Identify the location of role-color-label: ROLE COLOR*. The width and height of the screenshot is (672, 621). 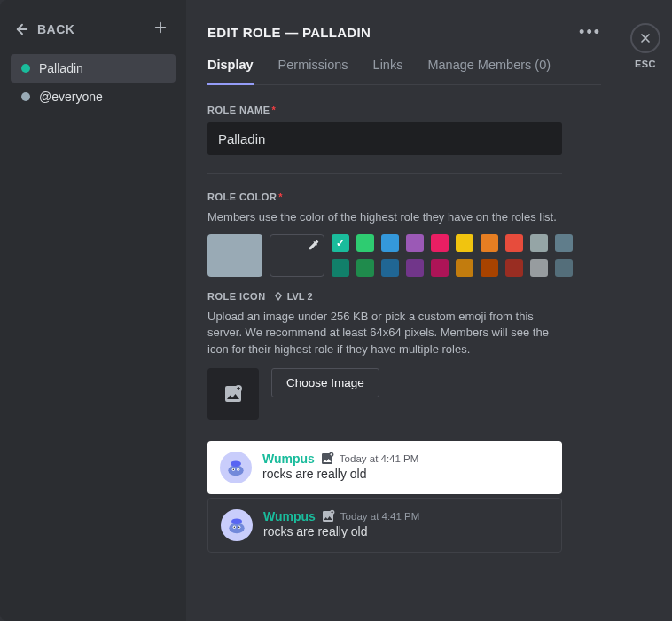
(404, 197).